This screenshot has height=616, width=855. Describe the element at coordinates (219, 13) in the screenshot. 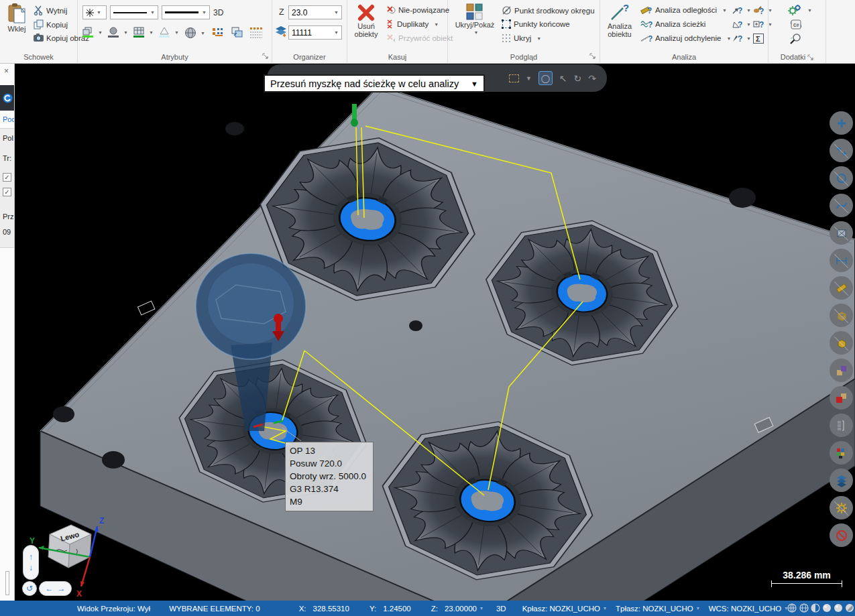

I see `mode-3d-label: 3D` at that location.